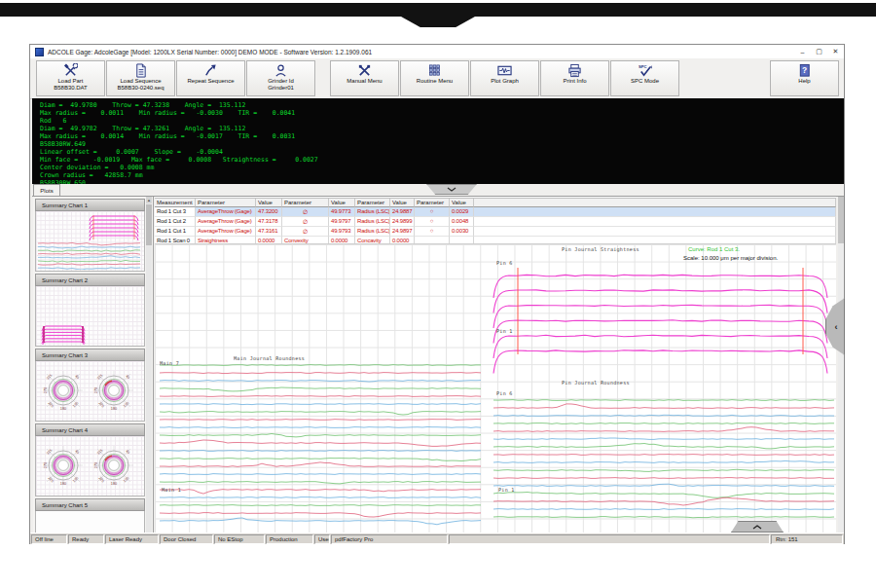  What do you see at coordinates (343, 222) in the screenshot?
I see `table-cell: 49.9797` at bounding box center [343, 222].